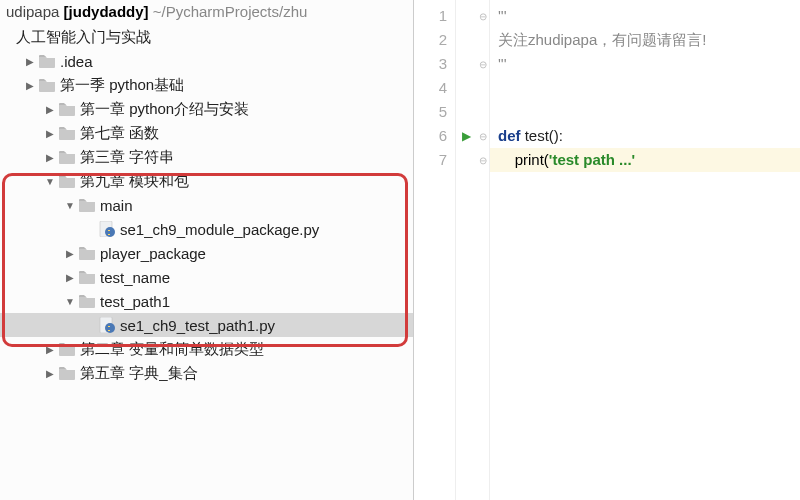 This screenshot has height=500, width=800. Describe the element at coordinates (32, 12) in the screenshot. I see `breadcrumb-prefix: udipapa` at that location.